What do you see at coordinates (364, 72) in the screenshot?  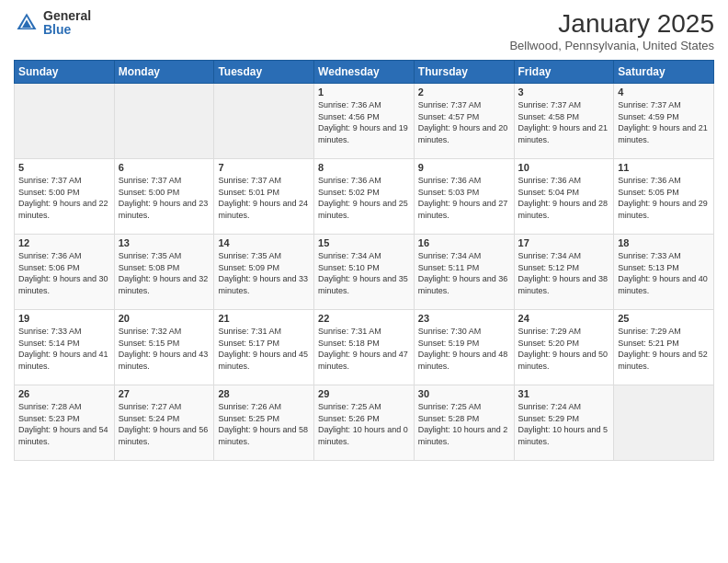 I see `day-header-wednesday: Wednesday` at bounding box center [364, 72].